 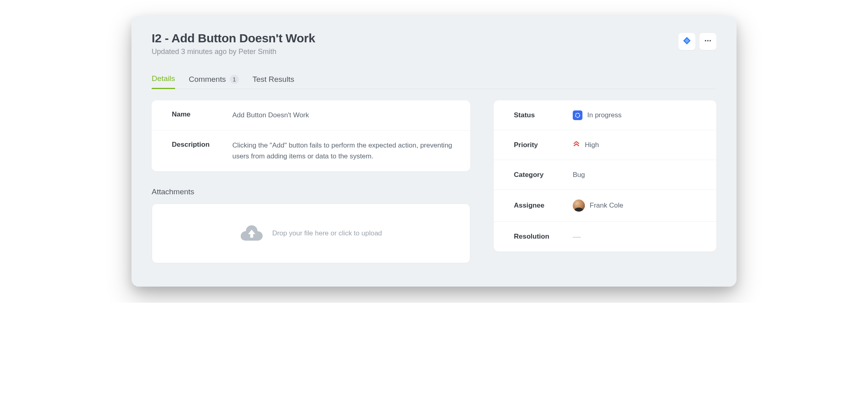 What do you see at coordinates (579, 175) in the screenshot?
I see `category-text: Bug` at bounding box center [579, 175].